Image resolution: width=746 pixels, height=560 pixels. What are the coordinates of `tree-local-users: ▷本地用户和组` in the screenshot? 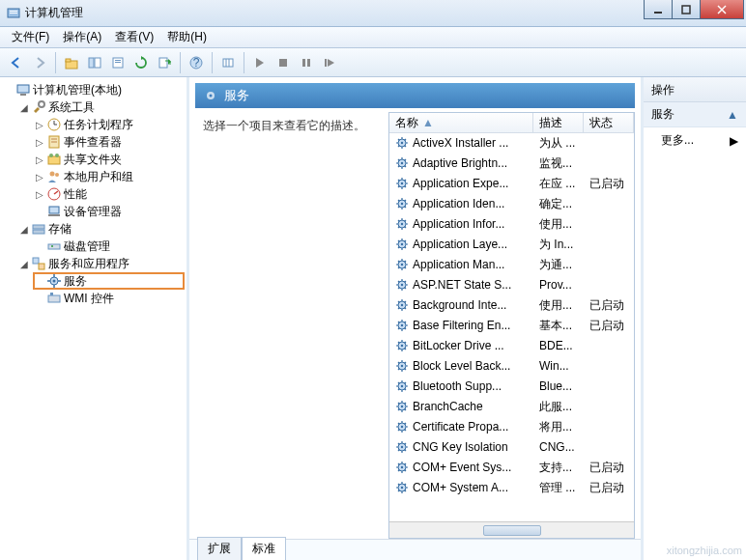 It's located at (108, 177).